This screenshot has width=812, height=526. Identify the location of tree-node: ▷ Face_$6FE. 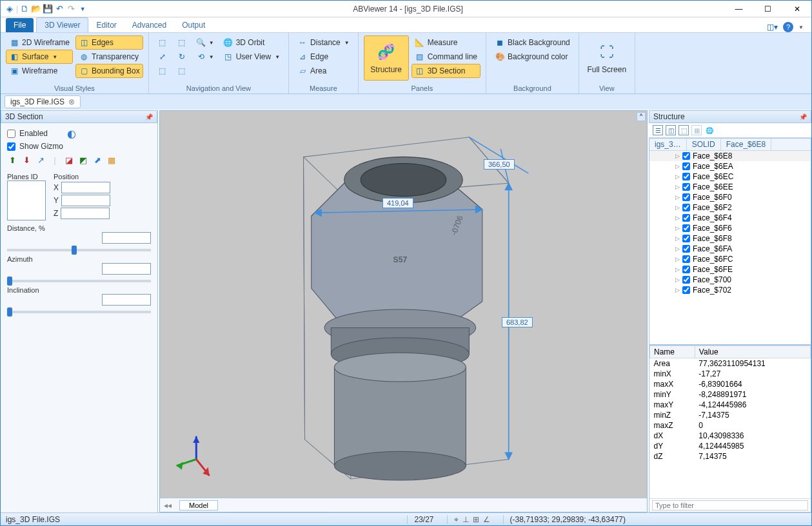
(730, 269).